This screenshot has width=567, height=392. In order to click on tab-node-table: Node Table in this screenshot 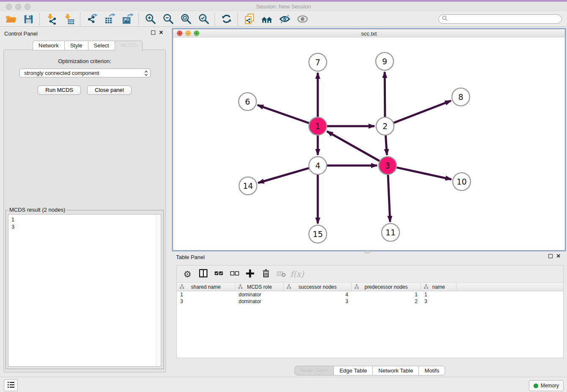, I will do `click(314, 371)`.